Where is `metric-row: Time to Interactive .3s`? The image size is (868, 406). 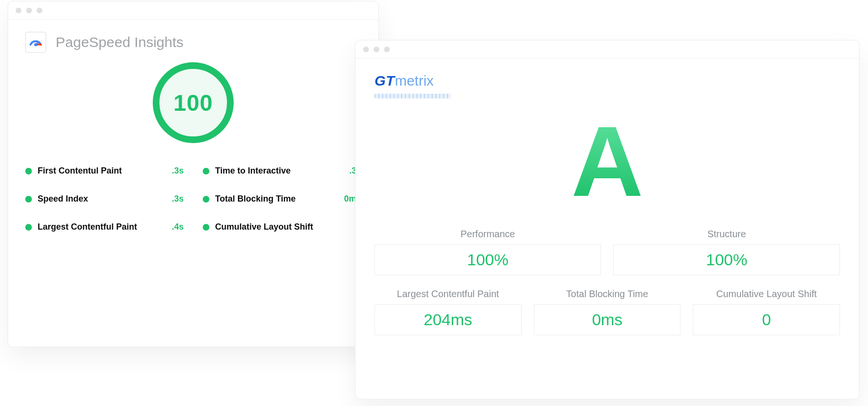
metric-row: Time to Interactive .3s is located at coordinates (282, 171).